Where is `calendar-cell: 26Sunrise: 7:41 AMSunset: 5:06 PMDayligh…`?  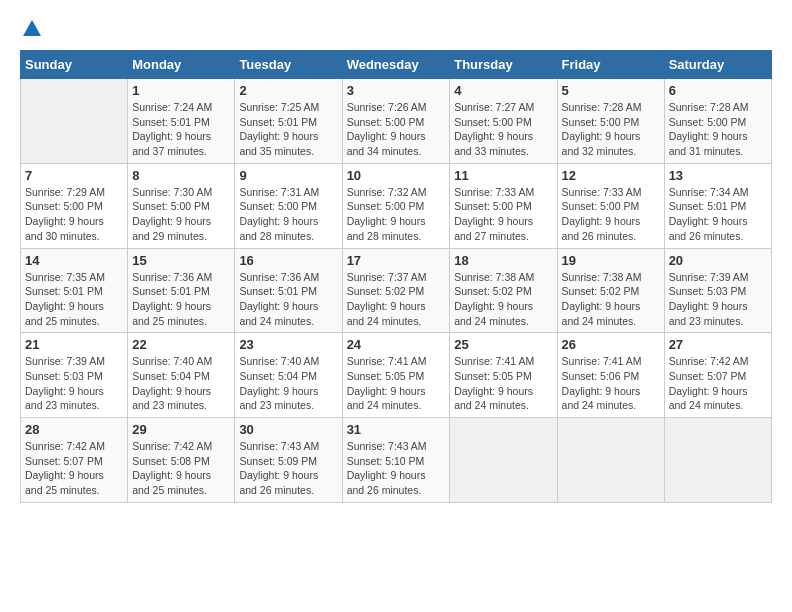
calendar-cell: 26Sunrise: 7:41 AMSunset: 5:06 PMDayligh… is located at coordinates (610, 376).